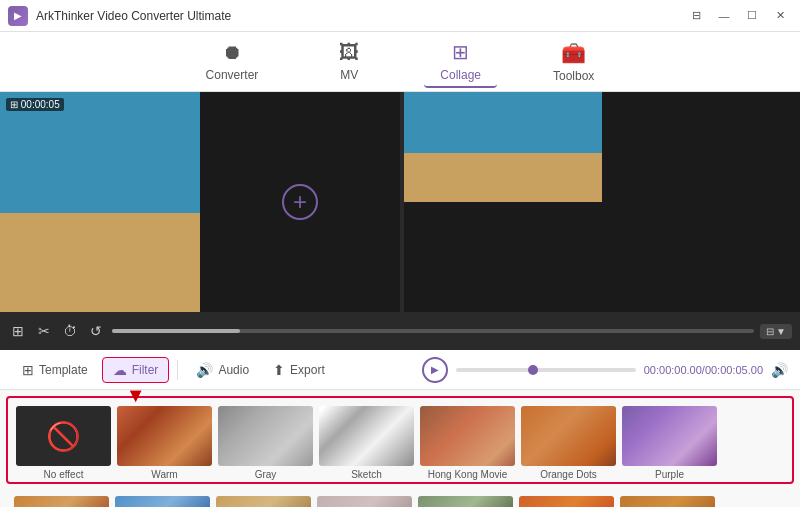 The width and height of the screenshot is (800, 507). I want to click on filter-sharp, so click(466, 502).